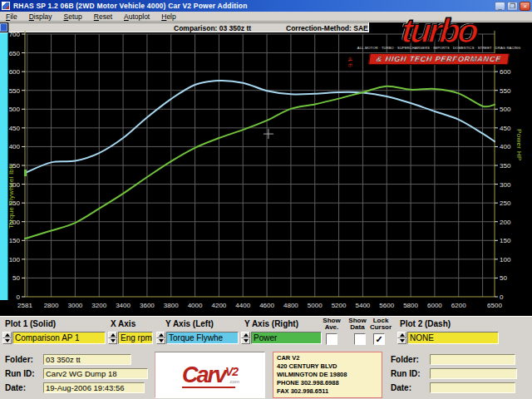 The height and width of the screenshot is (399, 532). What do you see at coordinates (190, 324) in the screenshot?
I see `y-left-label: Y Axis (Left)` at bounding box center [190, 324].